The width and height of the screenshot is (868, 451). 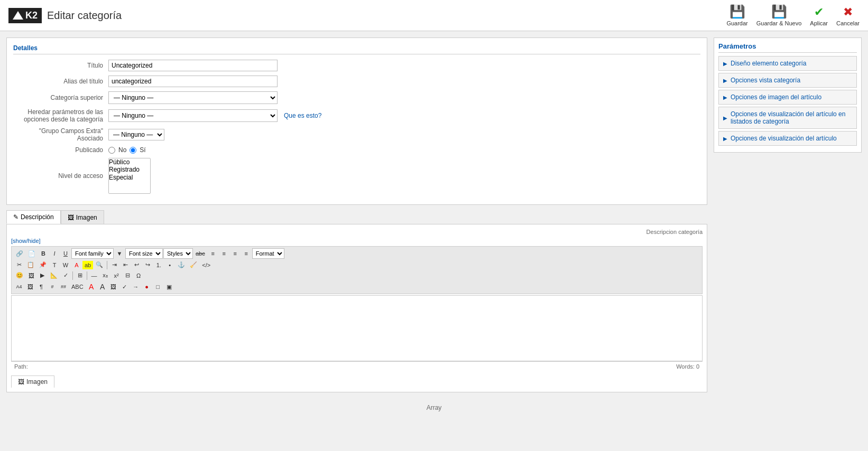 I want to click on param-item: ▶Opciones de imagen del artículo, so click(x=788, y=97).